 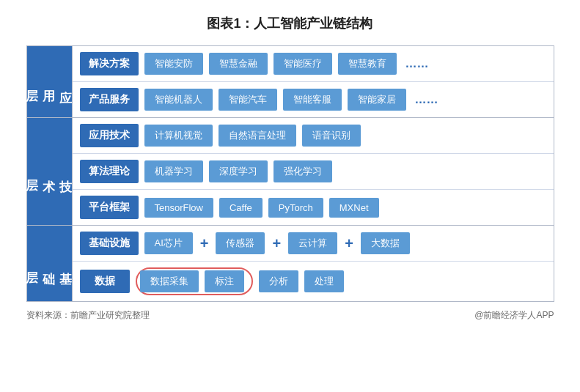 I want to click on sublabel-solution: 解决方案, so click(x=109, y=64).